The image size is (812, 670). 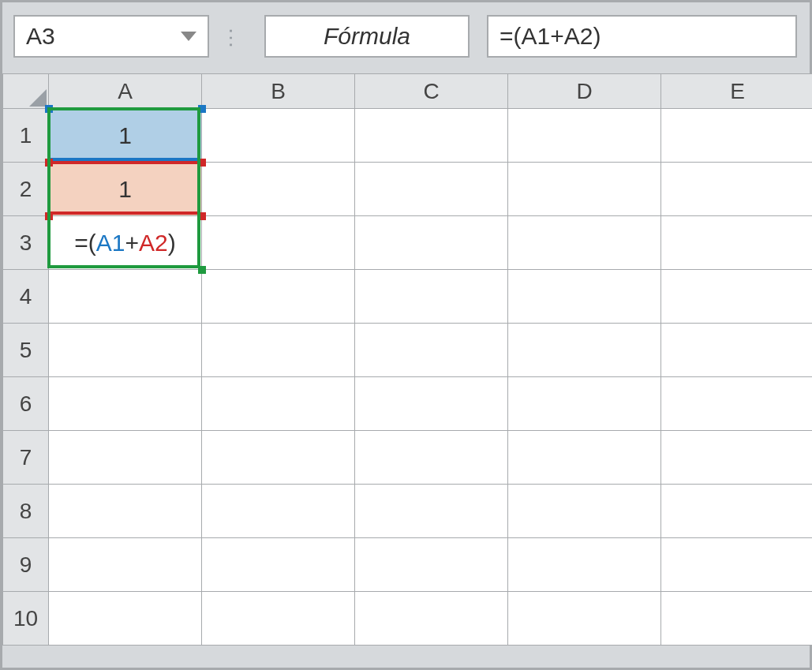 What do you see at coordinates (172, 243) in the screenshot?
I see `formula-token-suffix: )` at bounding box center [172, 243].